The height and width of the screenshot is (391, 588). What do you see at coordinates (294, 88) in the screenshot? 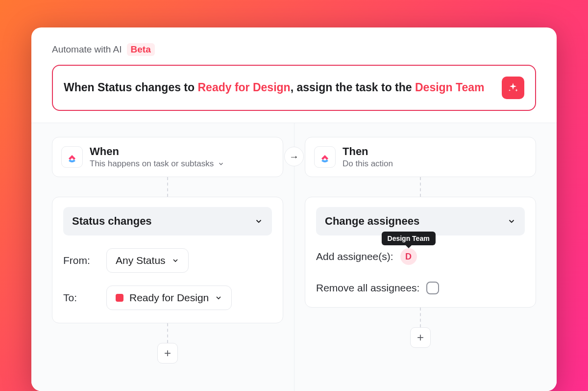
I see `ai-prompt-input: When Status changes to Ready for Design,…` at bounding box center [294, 88].